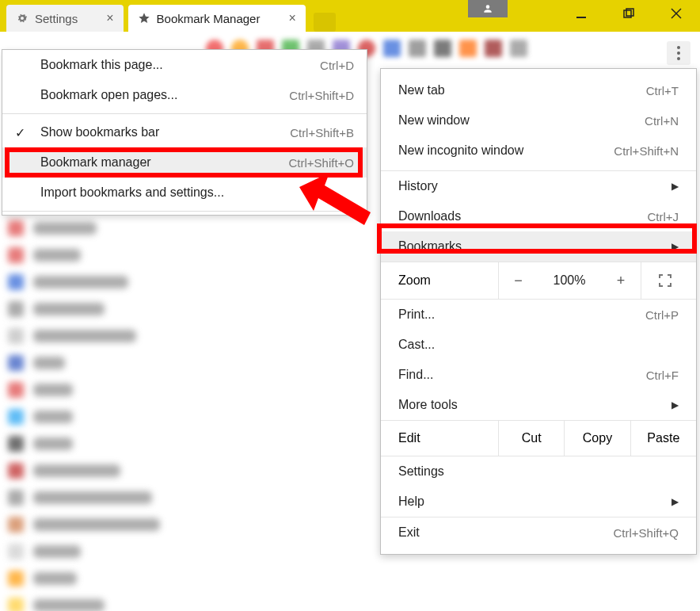 The width and height of the screenshot is (700, 611). What do you see at coordinates (439, 438) in the screenshot?
I see `edit-label: Edit` at bounding box center [439, 438].